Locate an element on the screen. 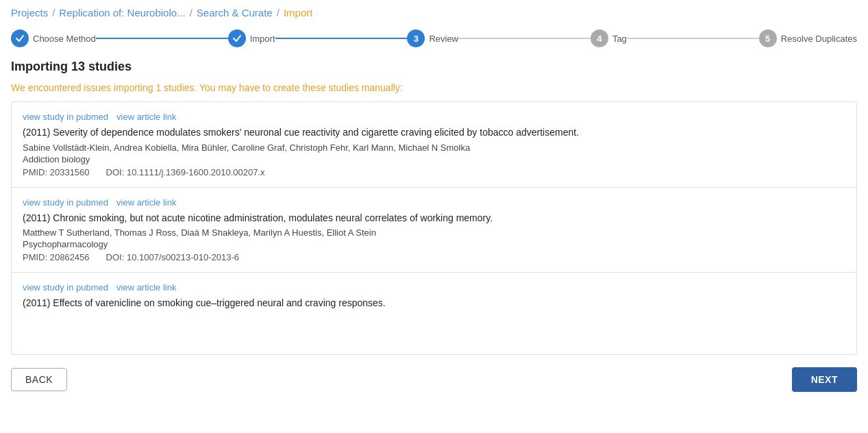 Image resolution: width=868 pixels, height=433 pixels. breadcrumb-import: Import is located at coordinates (299, 12).